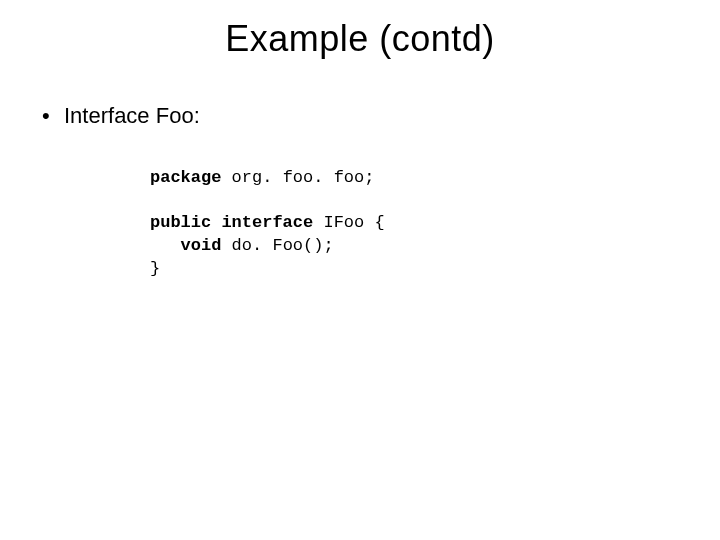 The image size is (720, 540). What do you see at coordinates (360, 116) in the screenshot?
I see `bullet-list: Interface Foo:` at bounding box center [360, 116].